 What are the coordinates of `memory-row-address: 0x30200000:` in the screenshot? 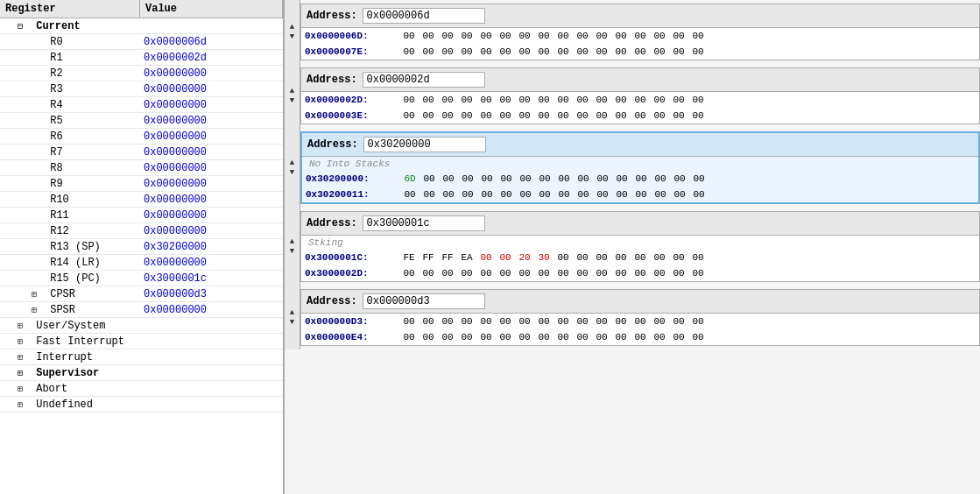 It's located at (354, 179).